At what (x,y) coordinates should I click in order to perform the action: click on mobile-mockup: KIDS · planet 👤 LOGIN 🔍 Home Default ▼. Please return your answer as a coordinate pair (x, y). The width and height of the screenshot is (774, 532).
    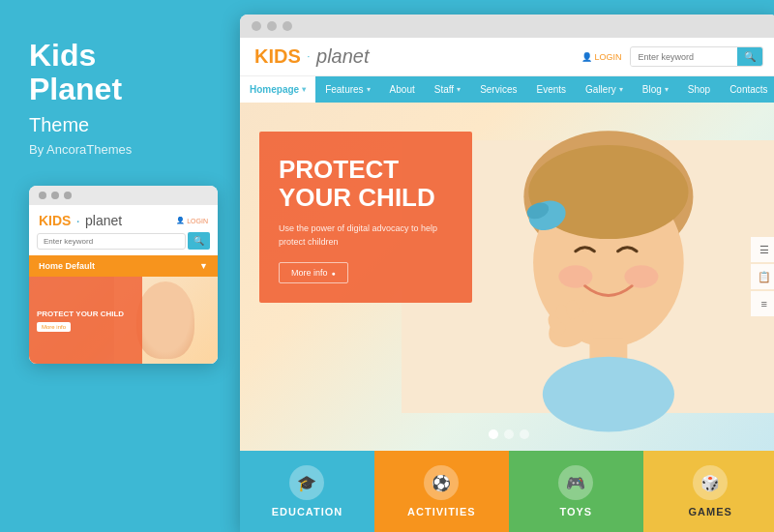
    Looking at the image, I should click on (124, 275).